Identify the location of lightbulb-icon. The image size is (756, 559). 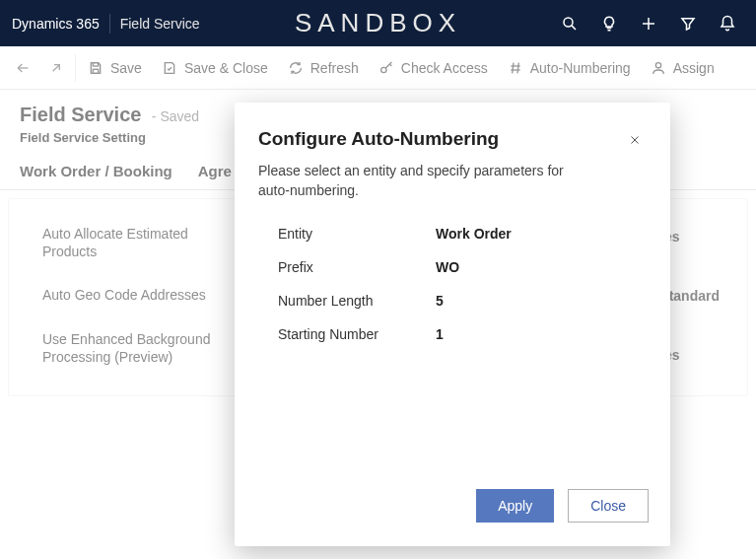
(609, 24).